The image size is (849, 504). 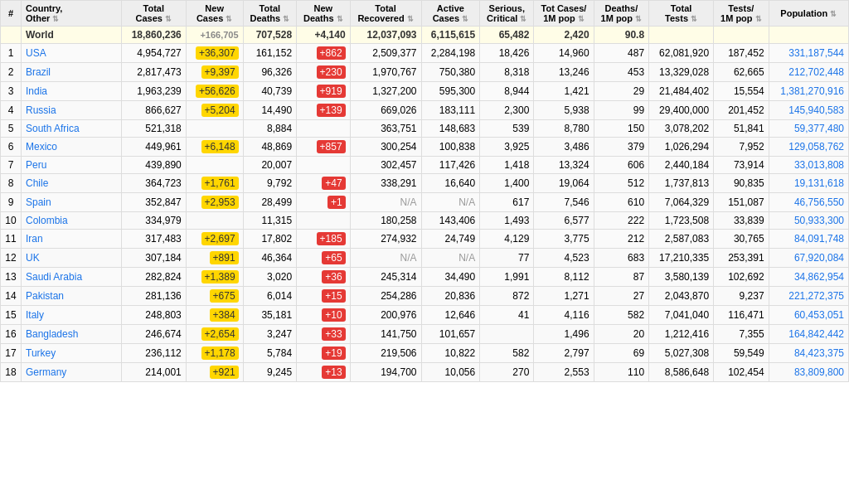 I want to click on country-link: Saudi Arabia, so click(x=54, y=277).